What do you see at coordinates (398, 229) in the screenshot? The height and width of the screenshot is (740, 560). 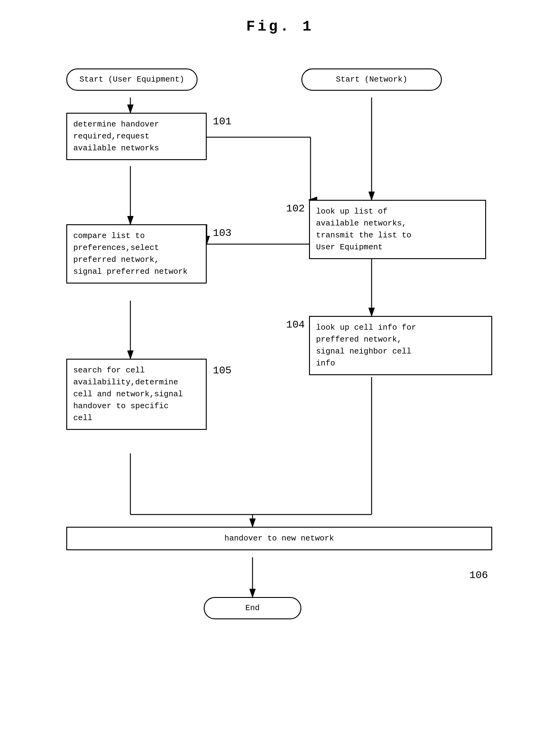 I see `box-102: look up list of available networks, tran…` at bounding box center [398, 229].